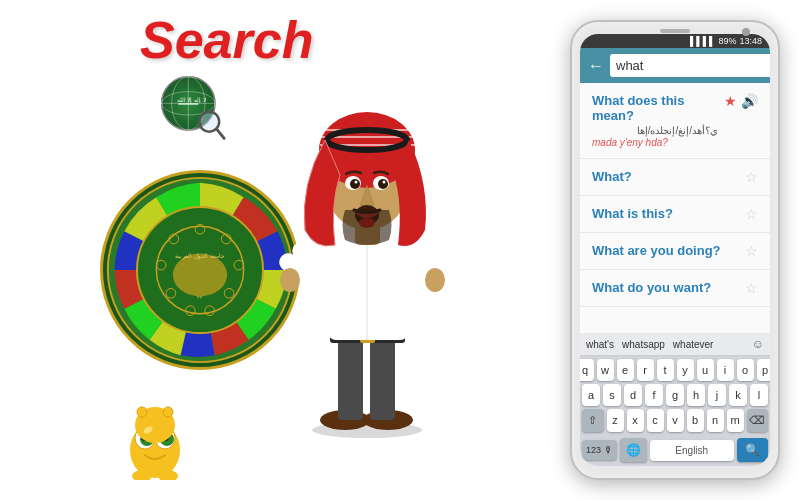 The image size is (800, 500). What do you see at coordinates (633, 395) in the screenshot?
I see `key-d: d` at bounding box center [633, 395].